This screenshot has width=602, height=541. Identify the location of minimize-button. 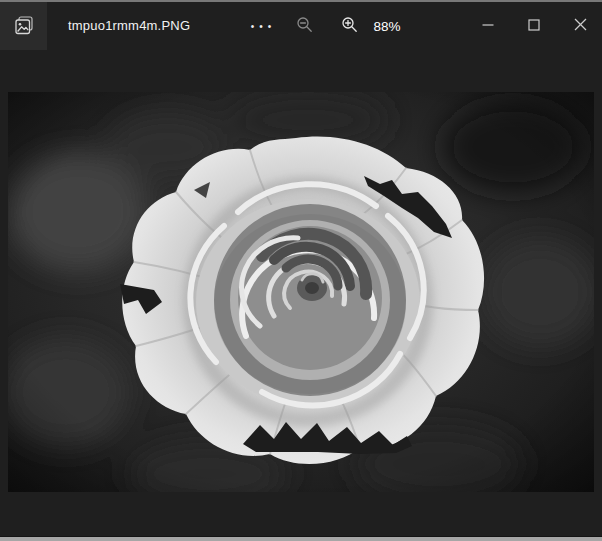
(488, 26).